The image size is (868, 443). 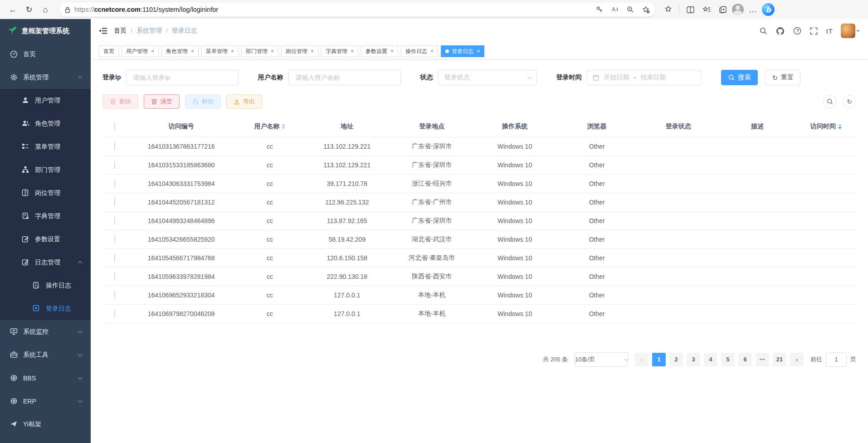 What do you see at coordinates (600, 10) in the screenshot?
I see `password-key-icon` at bounding box center [600, 10].